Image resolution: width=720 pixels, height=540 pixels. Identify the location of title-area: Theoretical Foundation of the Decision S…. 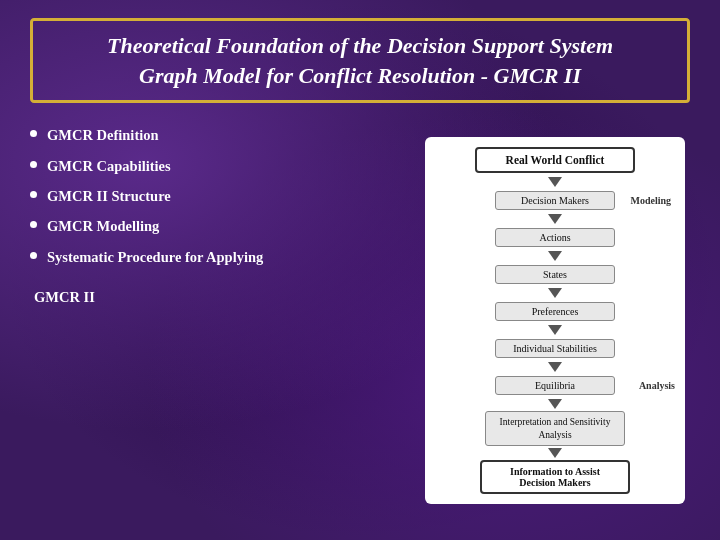
(360, 60).